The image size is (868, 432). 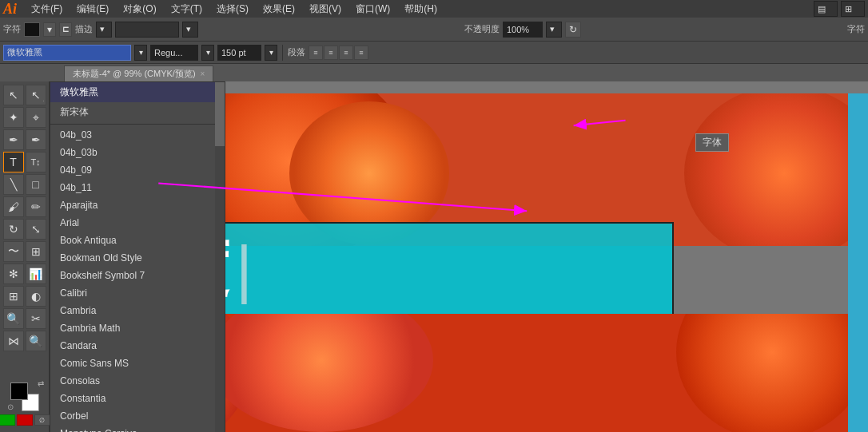 I want to click on opacity-input, so click(x=523, y=30).